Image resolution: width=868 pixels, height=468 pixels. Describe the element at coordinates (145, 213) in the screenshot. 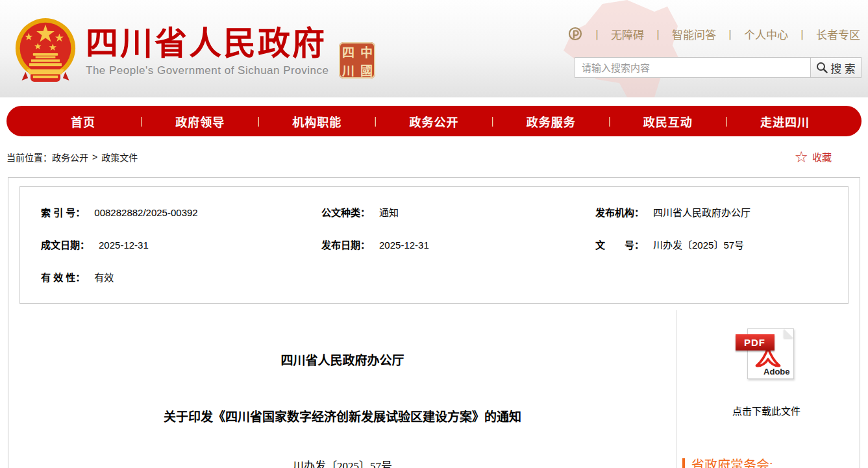

I see `meta-value: 008282882/2025-00392` at that location.